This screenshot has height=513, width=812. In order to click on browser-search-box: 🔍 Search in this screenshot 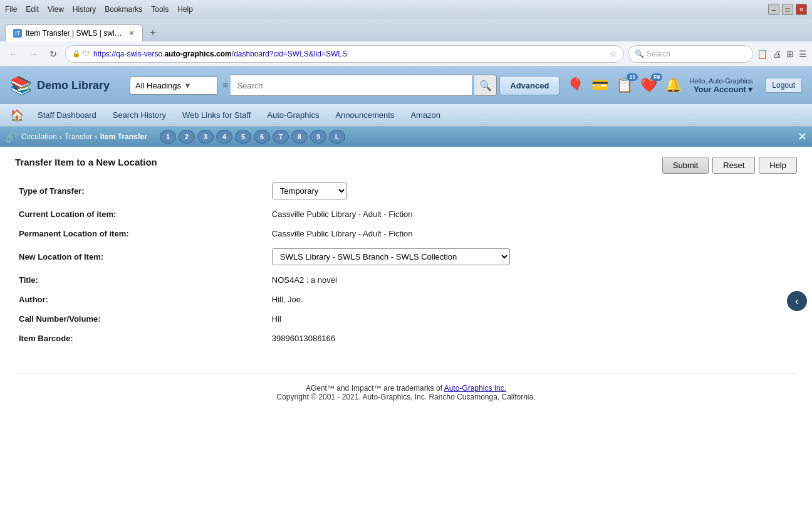, I will do `click(690, 54)`.